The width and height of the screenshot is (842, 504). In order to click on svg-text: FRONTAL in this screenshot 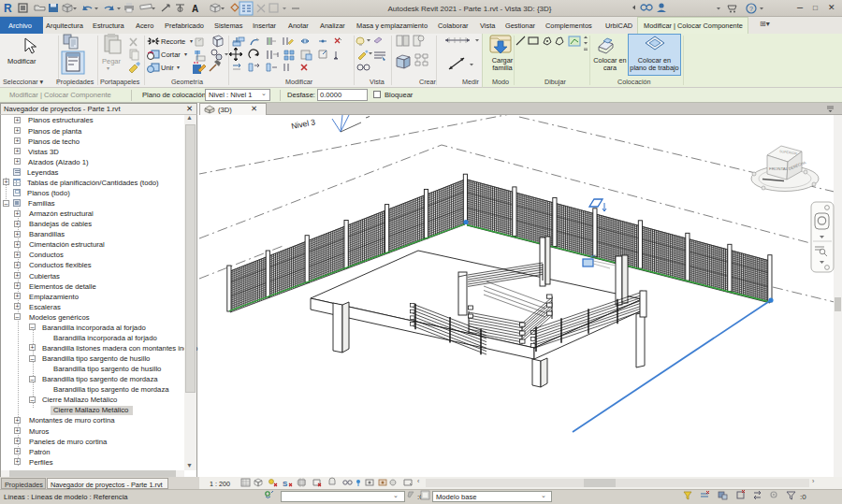, I will do `click(778, 168)`.